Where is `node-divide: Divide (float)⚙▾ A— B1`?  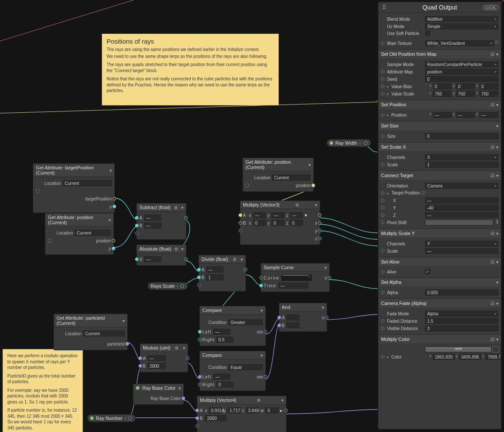
node-divide: Divide (float)⚙▾ A— B1 is located at coordinates (222, 273).